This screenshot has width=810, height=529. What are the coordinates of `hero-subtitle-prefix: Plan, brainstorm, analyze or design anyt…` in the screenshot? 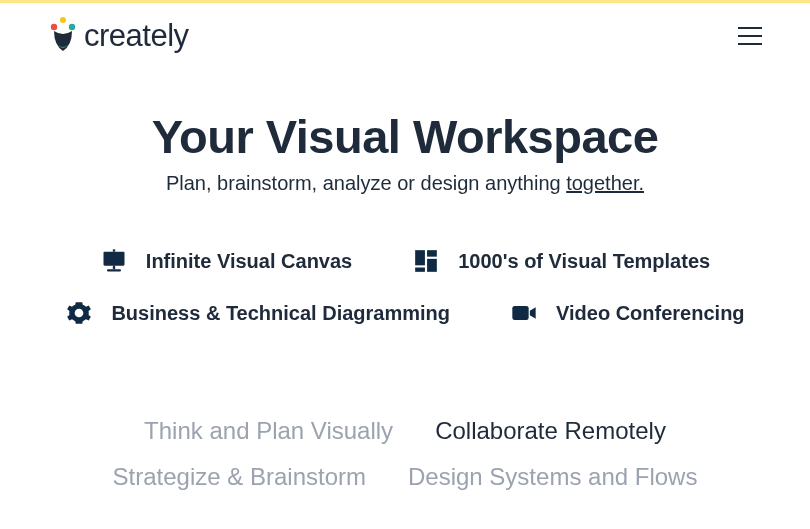 It's located at (366, 183).